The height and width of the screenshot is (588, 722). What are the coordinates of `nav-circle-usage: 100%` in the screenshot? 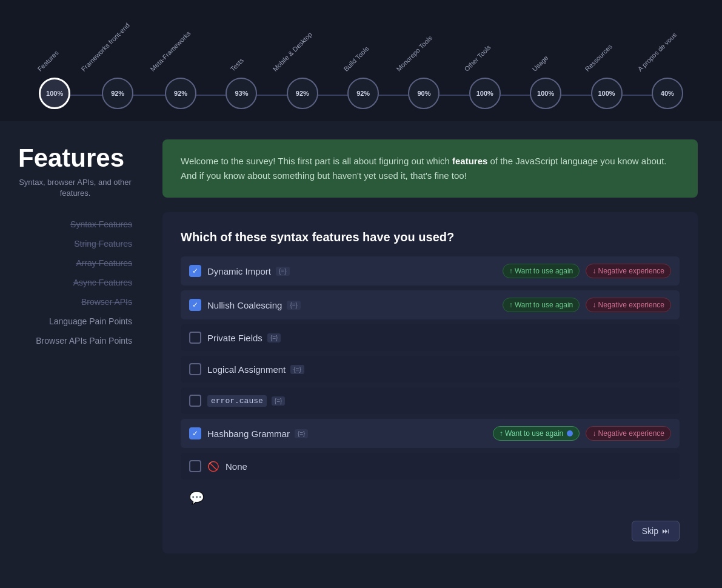 It's located at (546, 93).